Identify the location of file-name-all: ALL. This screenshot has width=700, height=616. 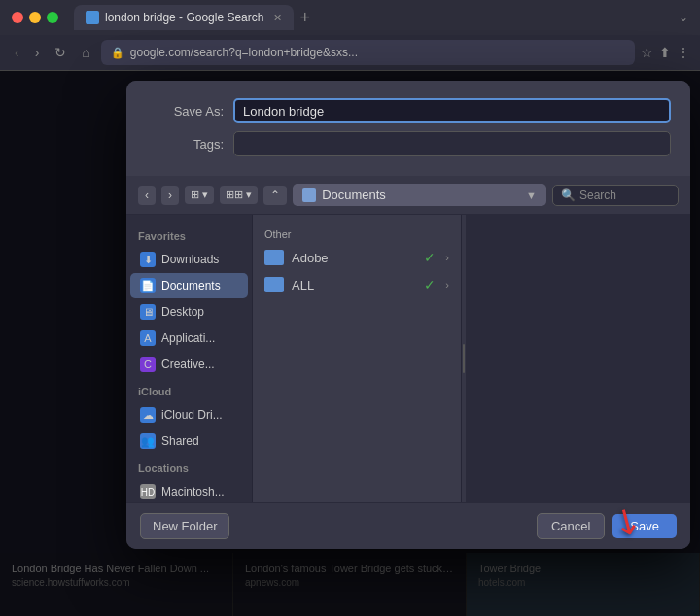
(303, 286).